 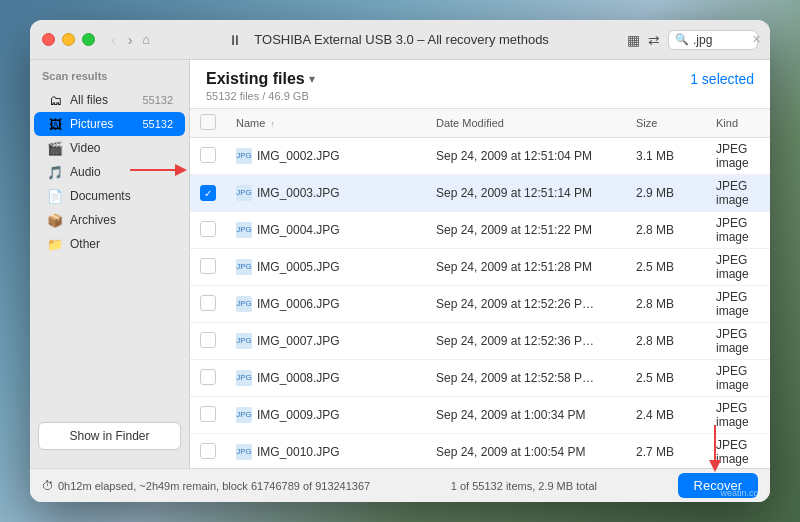 I want to click on timer-icon: ⏱, so click(x=48, y=486).